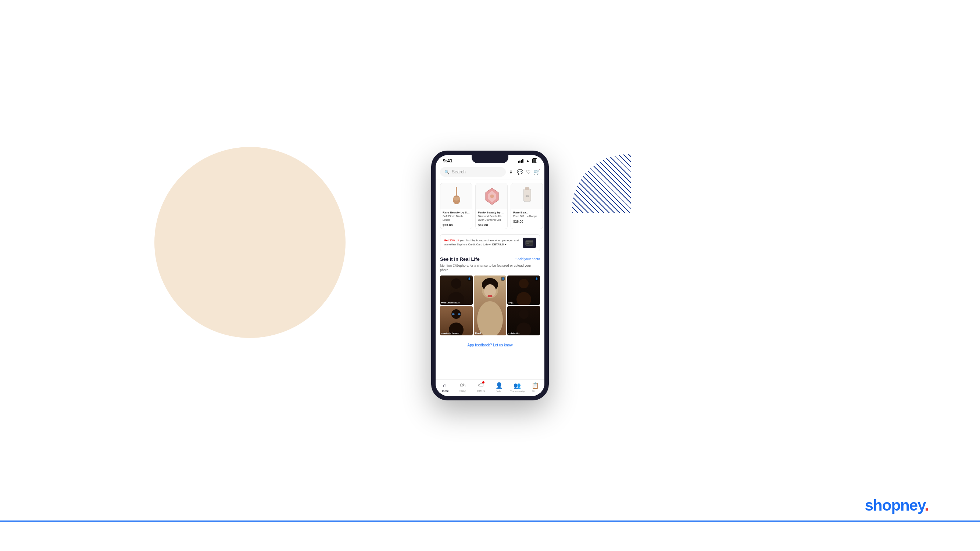 The width and height of the screenshot is (980, 551). I want to click on bottom-decorative-line, so click(490, 521).